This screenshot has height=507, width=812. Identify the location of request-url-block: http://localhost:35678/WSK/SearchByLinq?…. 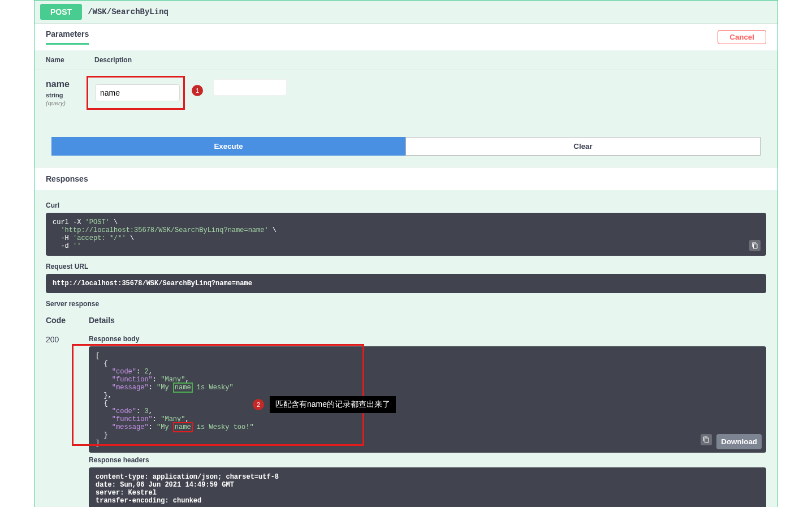
(406, 283).